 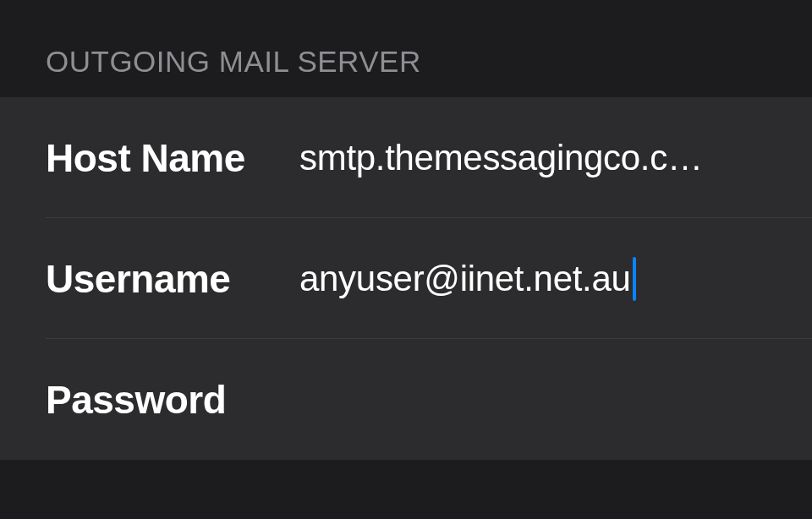 What do you see at coordinates (406, 483) in the screenshot?
I see `bottom-spacer` at bounding box center [406, 483].